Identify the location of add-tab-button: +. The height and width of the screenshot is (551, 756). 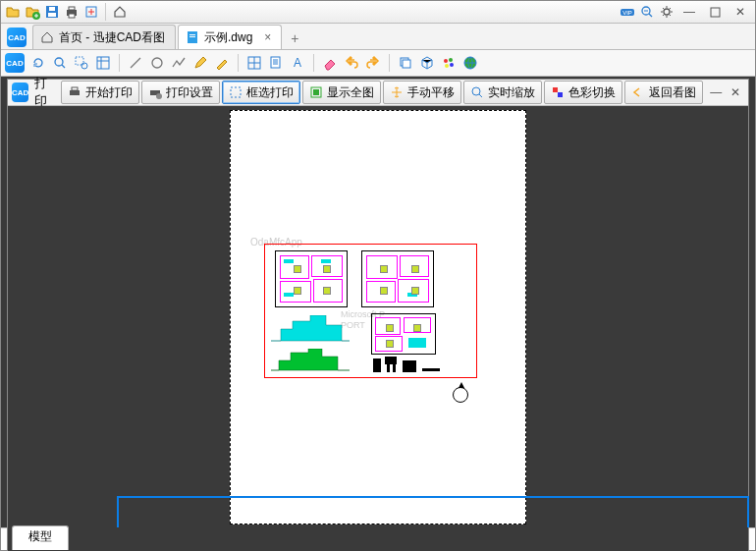
(295, 38).